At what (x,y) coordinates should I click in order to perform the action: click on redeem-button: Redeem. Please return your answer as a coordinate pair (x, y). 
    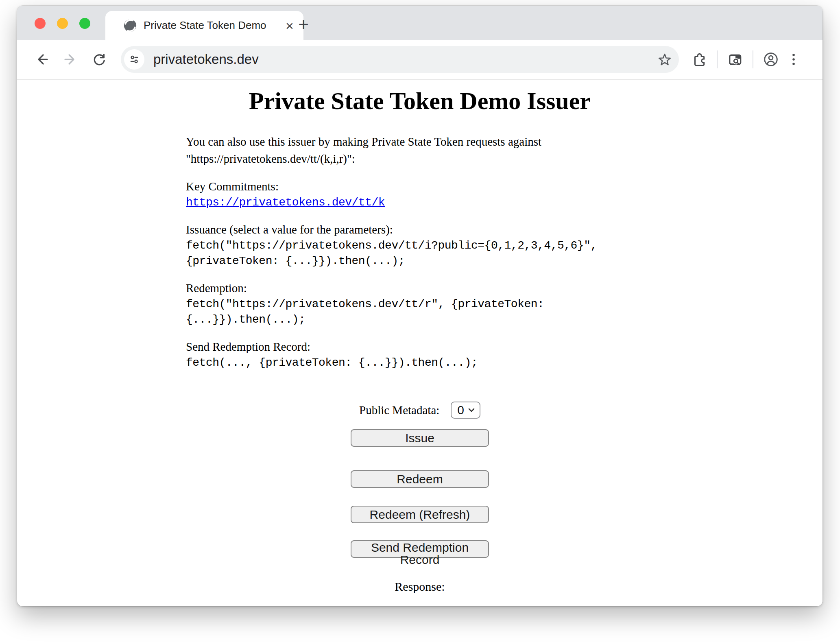
    Looking at the image, I should click on (420, 479).